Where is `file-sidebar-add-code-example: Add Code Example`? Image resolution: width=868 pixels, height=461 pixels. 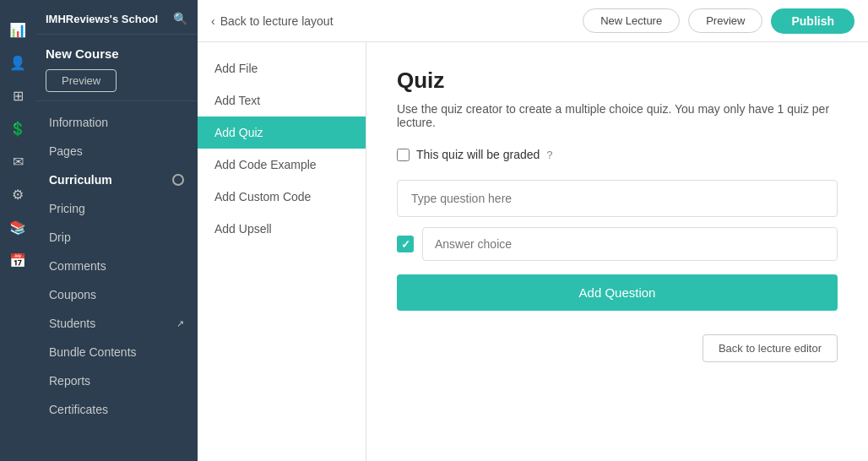 file-sidebar-add-code-example: Add Code Example is located at coordinates (282, 165).